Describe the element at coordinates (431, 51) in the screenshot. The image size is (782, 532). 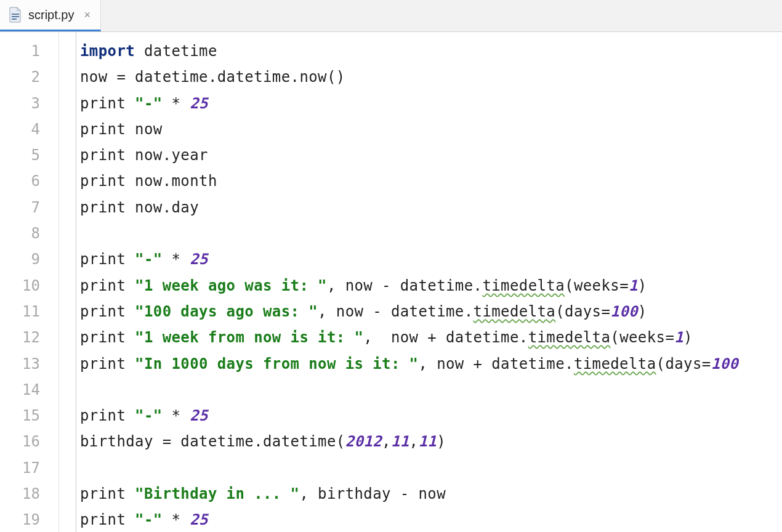
I see `code-line: import datetime` at that location.